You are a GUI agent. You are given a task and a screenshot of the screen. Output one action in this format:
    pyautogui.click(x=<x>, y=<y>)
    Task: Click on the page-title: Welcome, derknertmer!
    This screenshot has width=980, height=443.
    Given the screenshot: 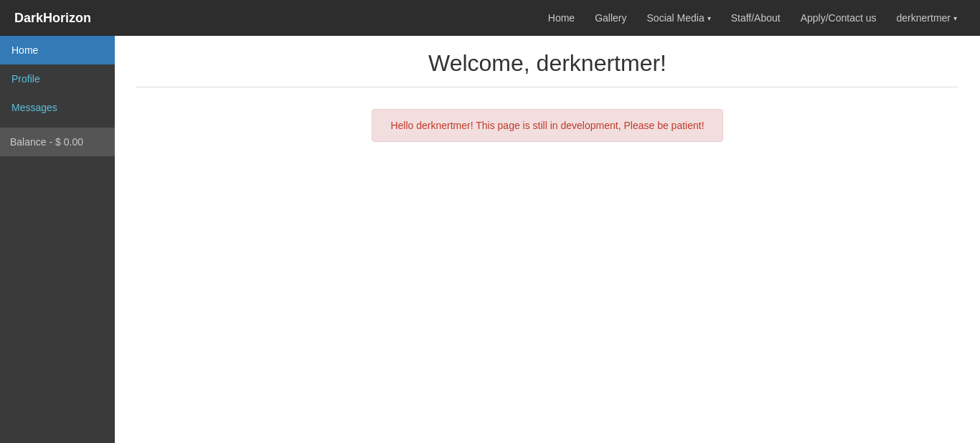 What is the action you would take?
    pyautogui.click(x=547, y=63)
    